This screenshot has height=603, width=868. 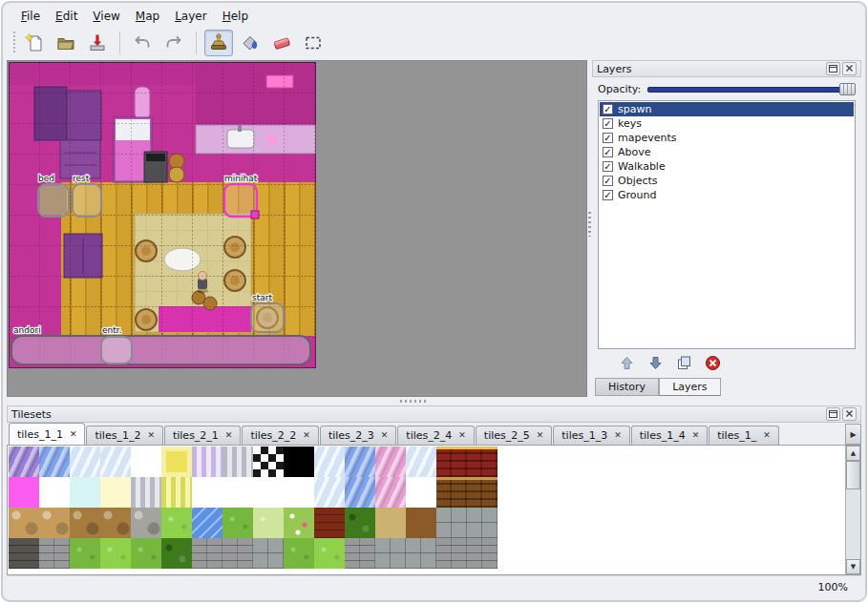 What do you see at coordinates (727, 195) in the screenshot?
I see `layer-row-Ground: ✓Ground` at bounding box center [727, 195].